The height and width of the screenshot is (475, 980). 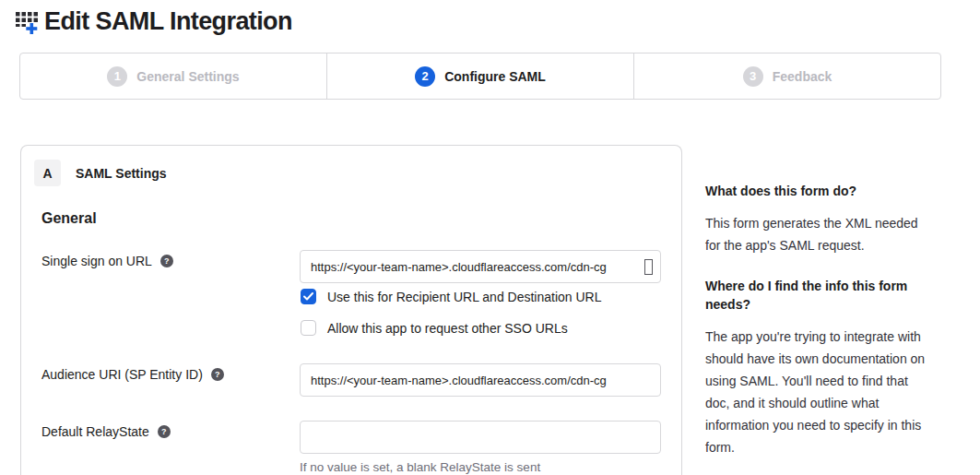 I want to click on sso-url-input, so click(x=480, y=267).